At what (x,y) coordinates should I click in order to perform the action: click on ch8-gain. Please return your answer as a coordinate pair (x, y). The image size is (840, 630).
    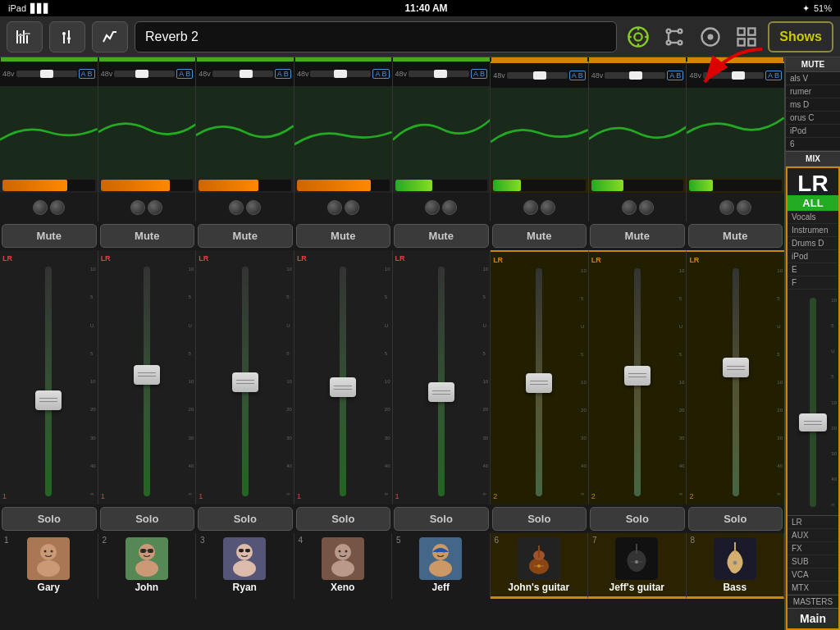
    Looking at the image, I should click on (733, 75).